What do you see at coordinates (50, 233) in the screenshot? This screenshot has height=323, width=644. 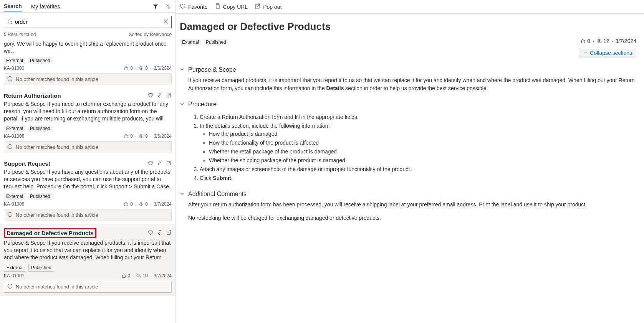 I see `result-title: Damaged or Defective Products` at bounding box center [50, 233].